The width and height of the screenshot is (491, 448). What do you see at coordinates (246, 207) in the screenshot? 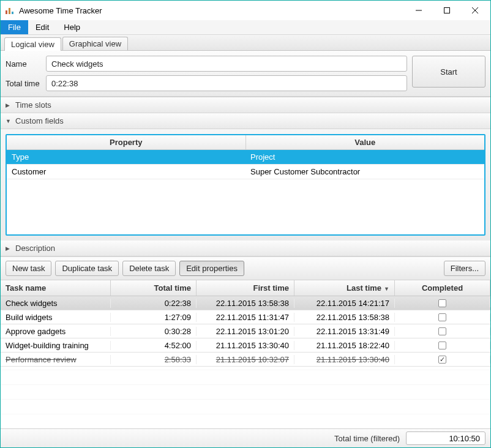
I see `cf-empty-area` at bounding box center [246, 207].